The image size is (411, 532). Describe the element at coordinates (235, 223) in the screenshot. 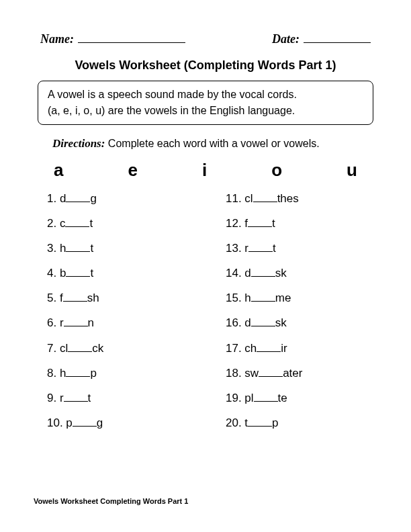

I see `item-number: 12.` at that location.